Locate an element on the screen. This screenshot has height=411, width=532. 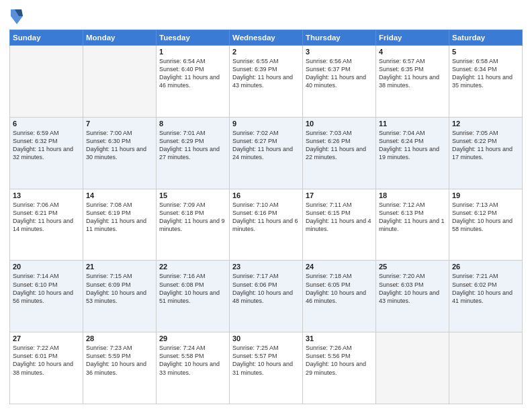
calendar-cell: 10Sunrise: 7:03 AM Sunset: 6:26 PM Dayli… is located at coordinates (340, 153).